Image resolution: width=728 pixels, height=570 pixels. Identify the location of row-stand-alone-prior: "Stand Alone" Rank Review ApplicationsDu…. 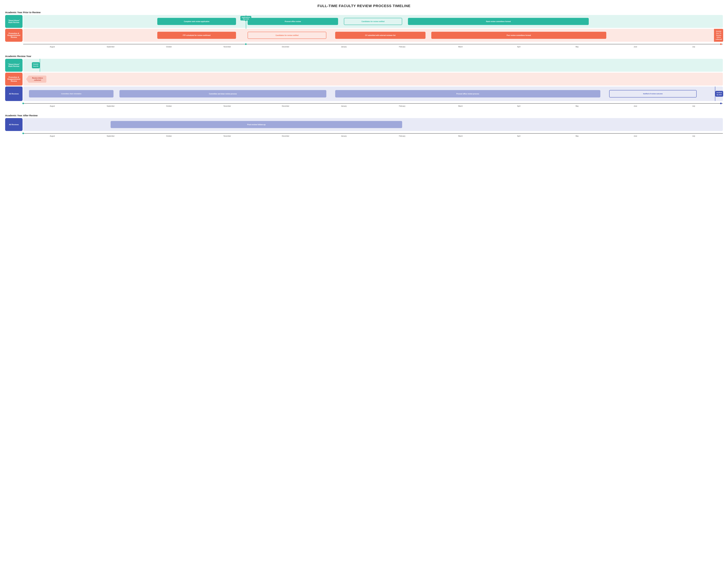
(364, 21).